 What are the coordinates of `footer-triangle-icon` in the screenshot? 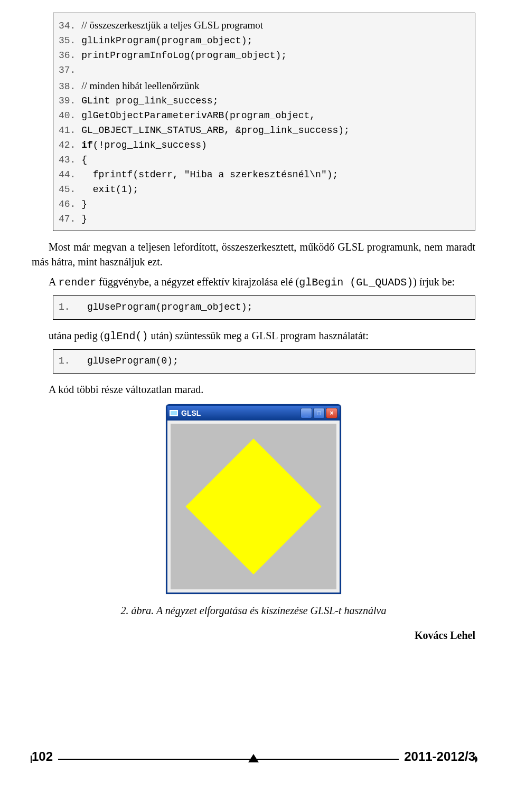 It's located at (253, 758).